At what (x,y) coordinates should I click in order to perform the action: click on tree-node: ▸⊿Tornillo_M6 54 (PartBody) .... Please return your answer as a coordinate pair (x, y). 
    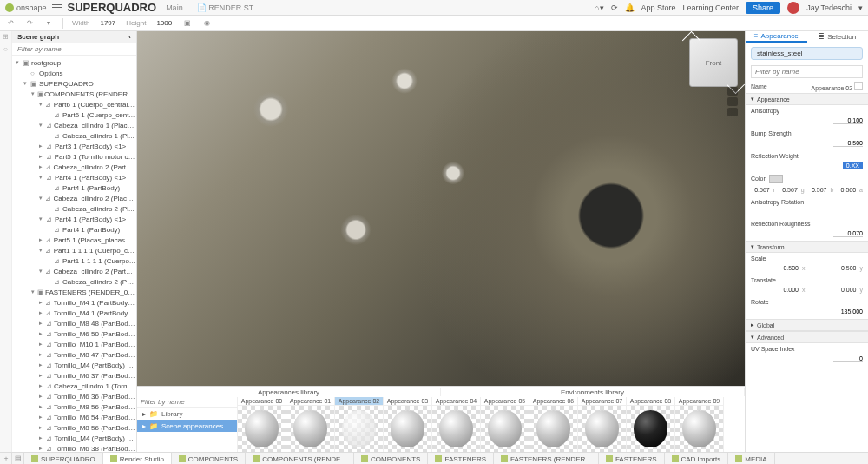
    Looking at the image, I should click on (75, 417).